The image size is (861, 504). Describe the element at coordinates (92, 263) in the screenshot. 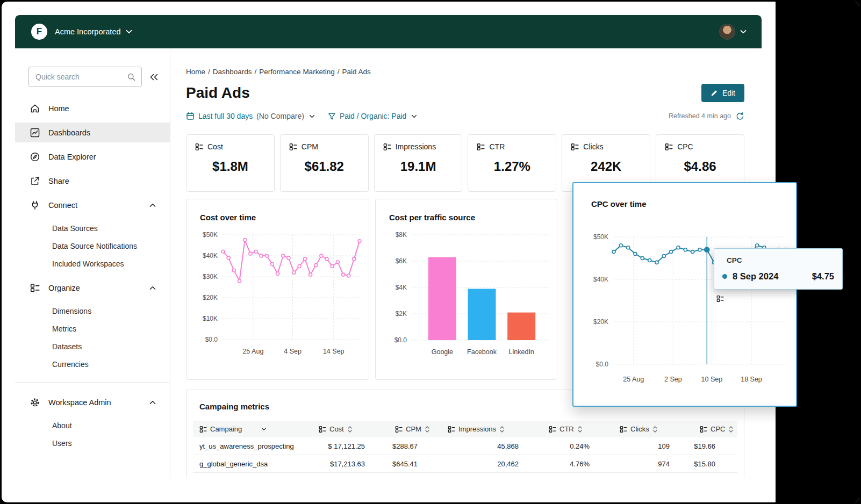

I see `sidebar-item-included-workspaces: Included Workspaces` at that location.